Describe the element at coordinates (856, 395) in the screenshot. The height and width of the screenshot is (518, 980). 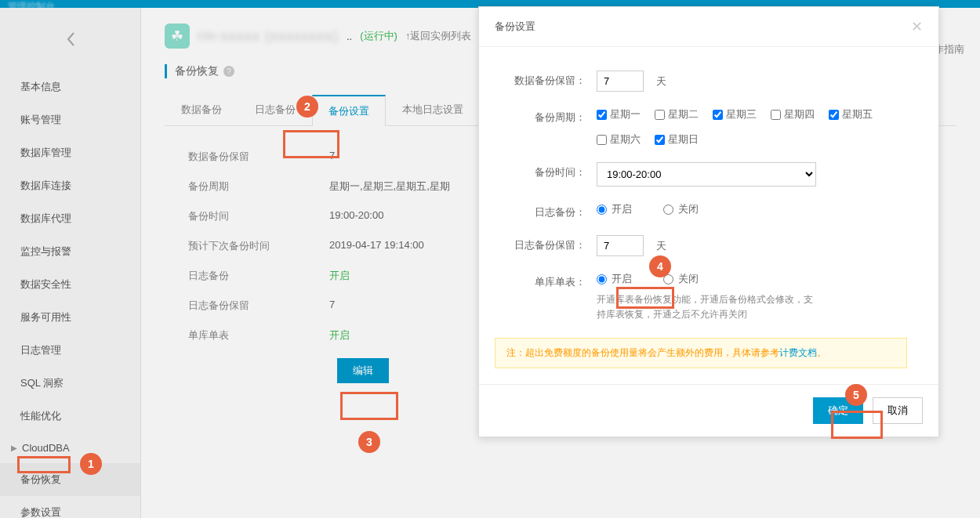
I see `annotation-badge-5: 5` at that location.